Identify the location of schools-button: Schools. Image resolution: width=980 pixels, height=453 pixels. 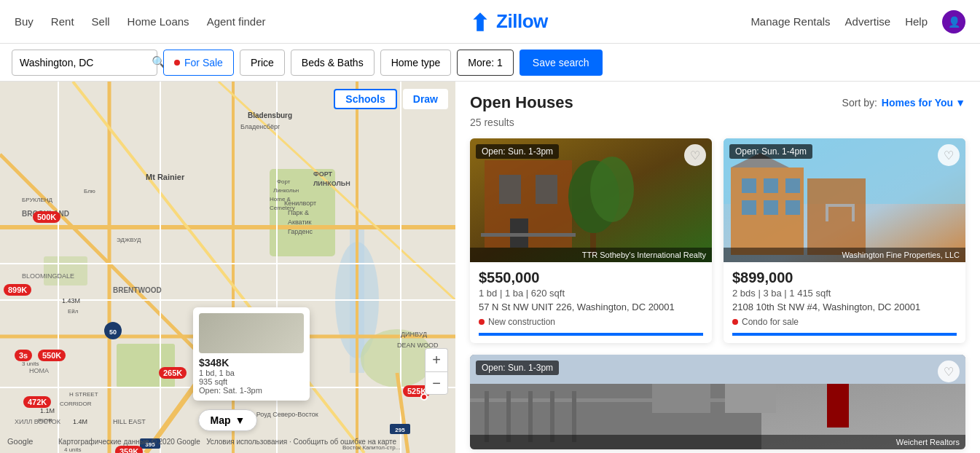
(365, 99).